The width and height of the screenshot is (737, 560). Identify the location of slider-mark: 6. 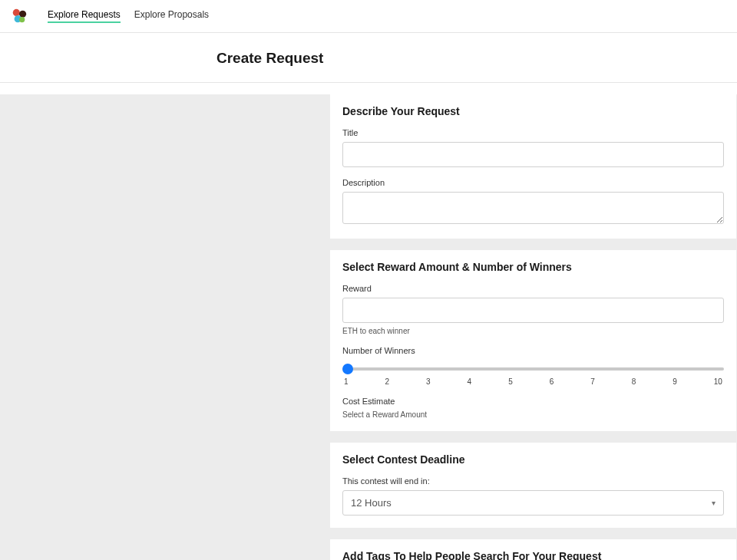
(552, 382).